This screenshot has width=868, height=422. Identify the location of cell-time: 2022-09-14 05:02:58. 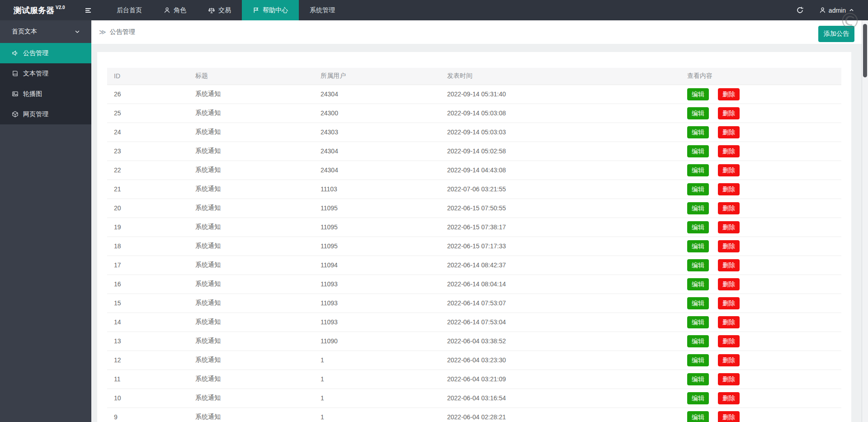
(561, 151).